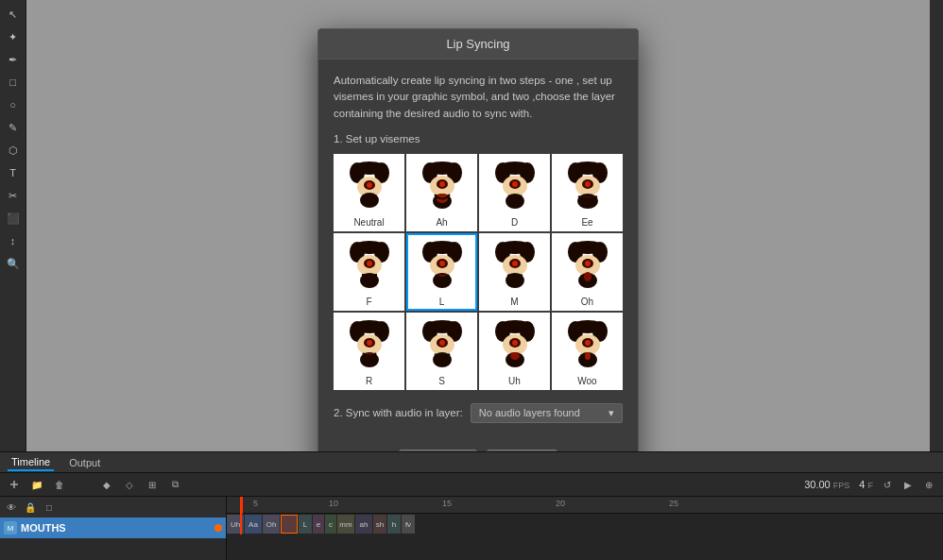 This screenshot has width=943, height=560. Describe the element at coordinates (514, 223) in the screenshot. I see `viseme-d-label: D` at that location.